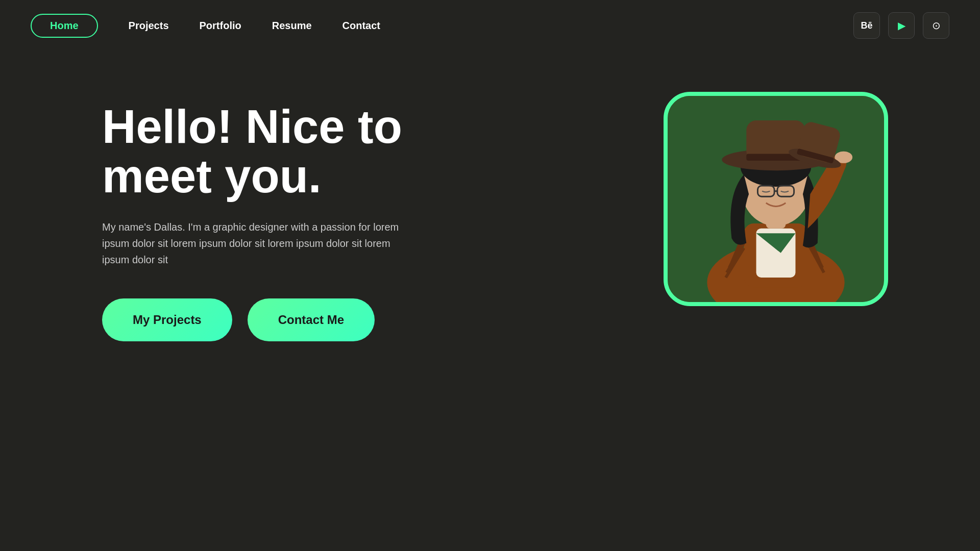  Describe the element at coordinates (776, 199) in the screenshot. I see `avatar-illustration` at that location.